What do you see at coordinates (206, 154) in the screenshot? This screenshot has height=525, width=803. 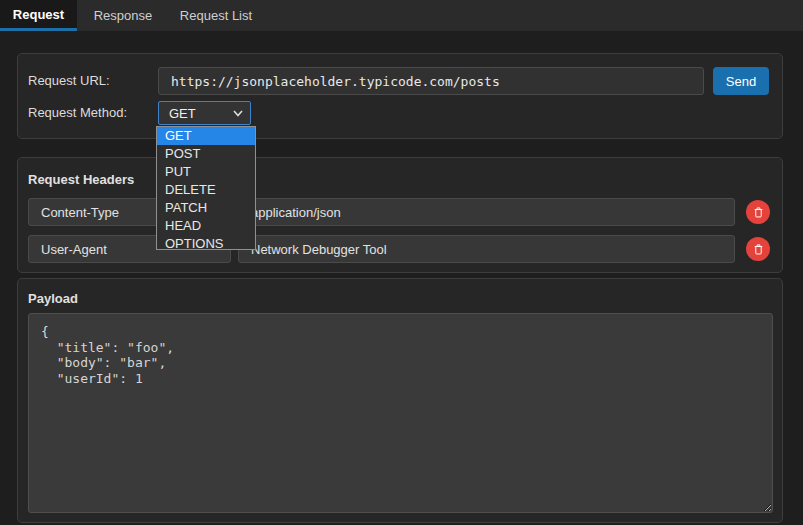 I see `method-option-post: POST` at bounding box center [206, 154].